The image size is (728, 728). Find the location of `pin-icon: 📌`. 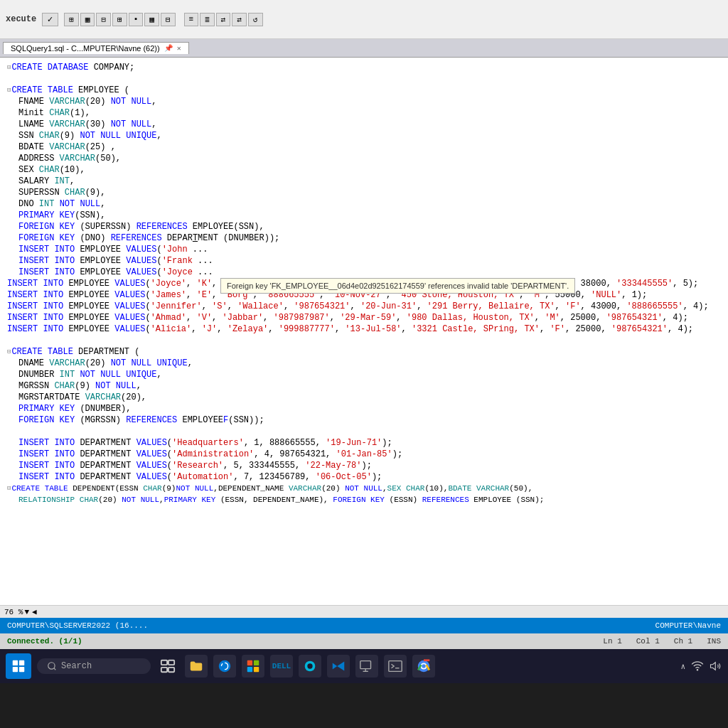

pin-icon: 📌 is located at coordinates (168, 48).